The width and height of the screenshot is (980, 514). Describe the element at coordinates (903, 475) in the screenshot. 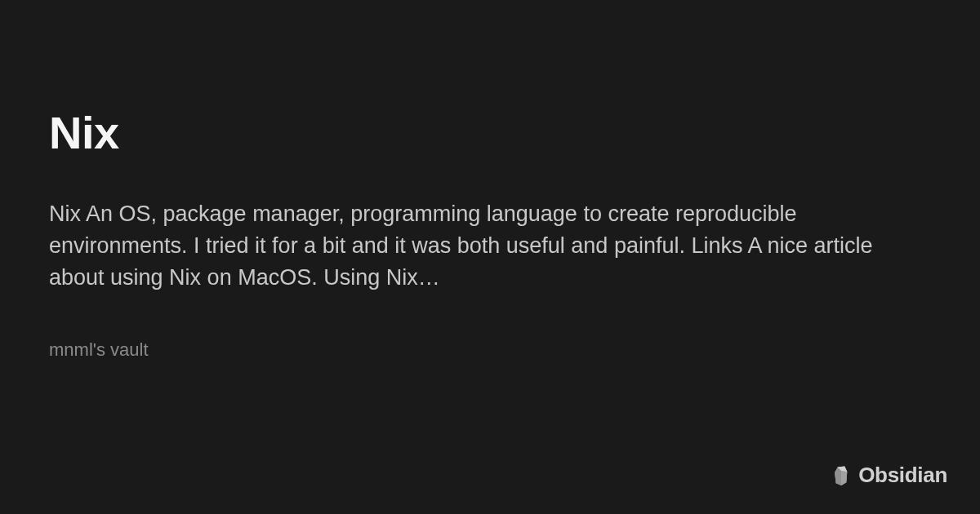

I see `brand-name: Obsidian` at that location.